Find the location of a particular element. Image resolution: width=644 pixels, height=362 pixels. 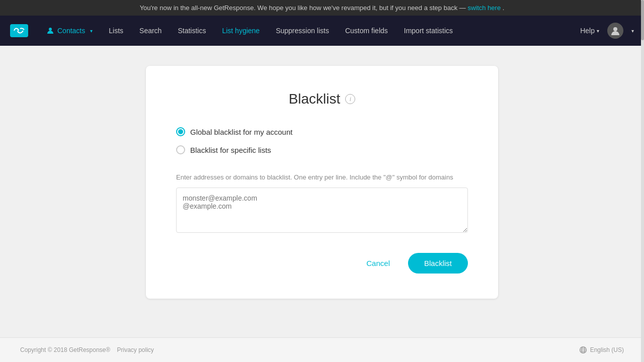

radio-global-input is located at coordinates (181, 132).